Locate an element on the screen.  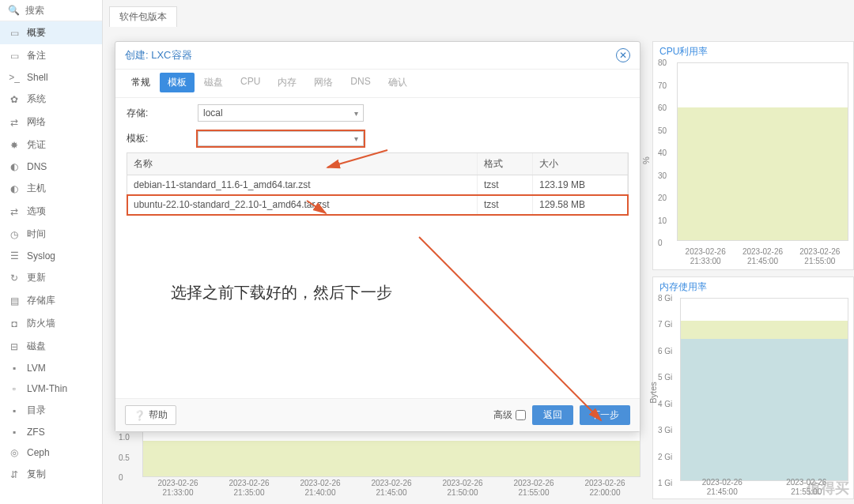
back-button: 返回 is located at coordinates (553, 416).